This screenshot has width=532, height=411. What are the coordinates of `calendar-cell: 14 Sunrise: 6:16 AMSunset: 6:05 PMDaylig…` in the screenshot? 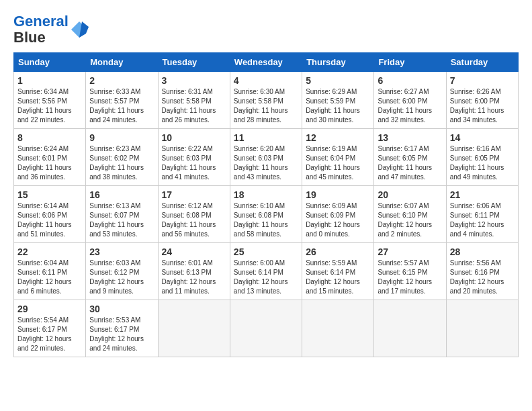 It's located at (482, 157).